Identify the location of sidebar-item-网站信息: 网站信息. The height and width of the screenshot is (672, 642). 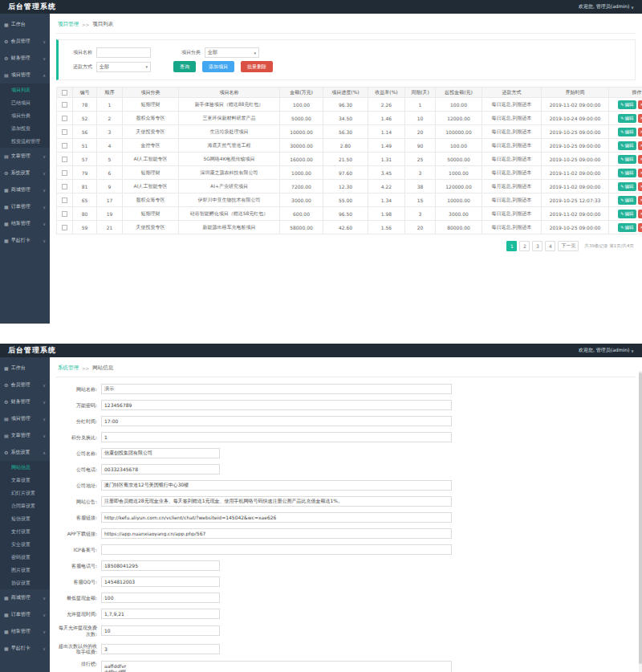
(25, 467).